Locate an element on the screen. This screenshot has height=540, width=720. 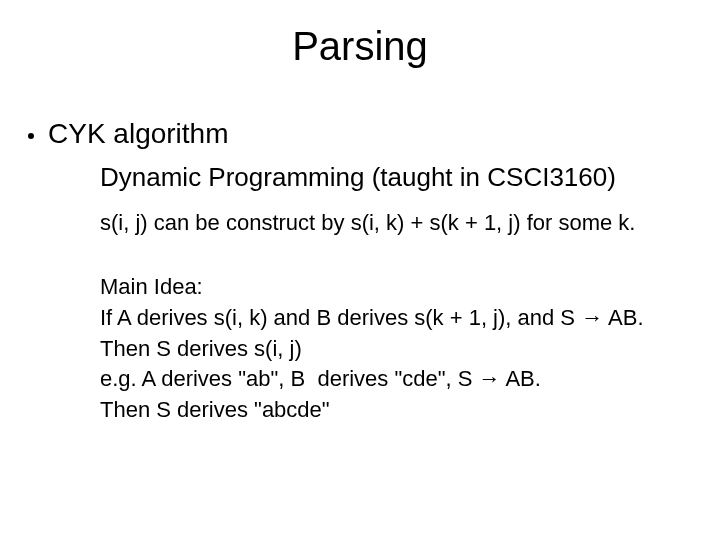
idea-line-4: e.g. A derives "ab", B derives "cde", S … is located at coordinates (400, 380).